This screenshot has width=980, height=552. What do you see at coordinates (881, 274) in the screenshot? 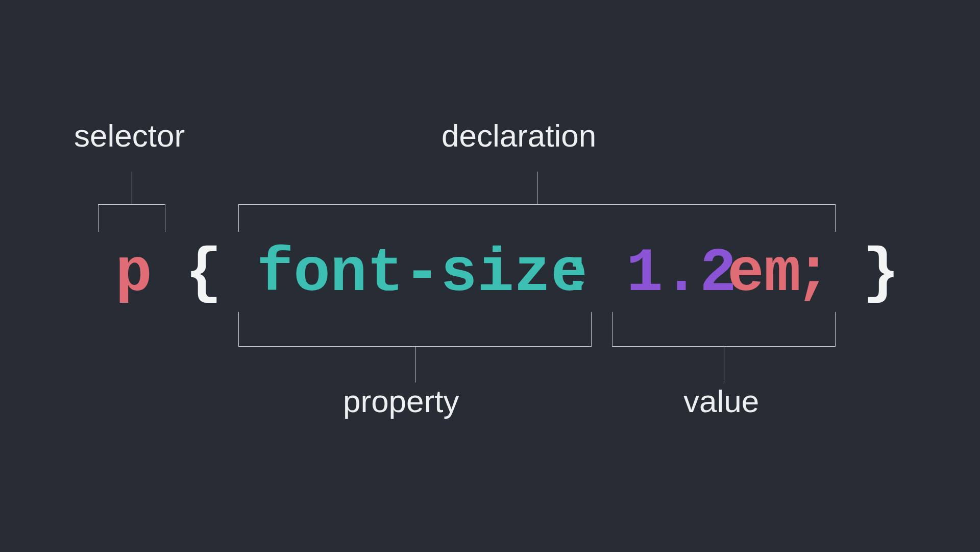
I see `token-brace-close: }` at bounding box center [881, 274].